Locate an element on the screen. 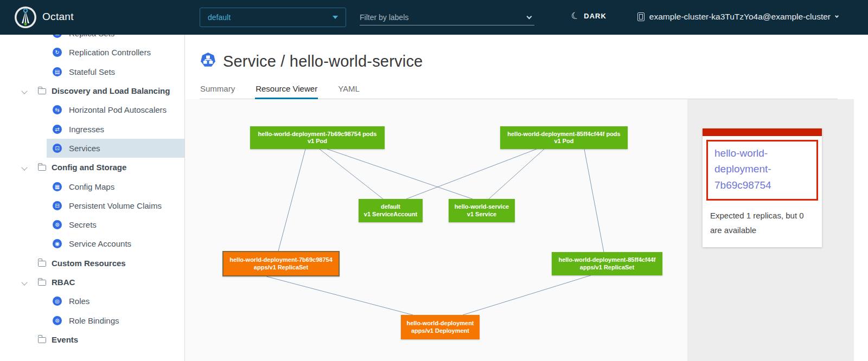  filter-labels-input: Filter by labels is located at coordinates (447, 17).